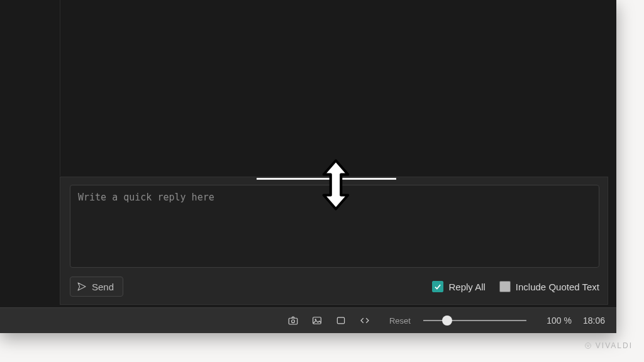  I want to click on clock-label: 18:06, so click(594, 321).